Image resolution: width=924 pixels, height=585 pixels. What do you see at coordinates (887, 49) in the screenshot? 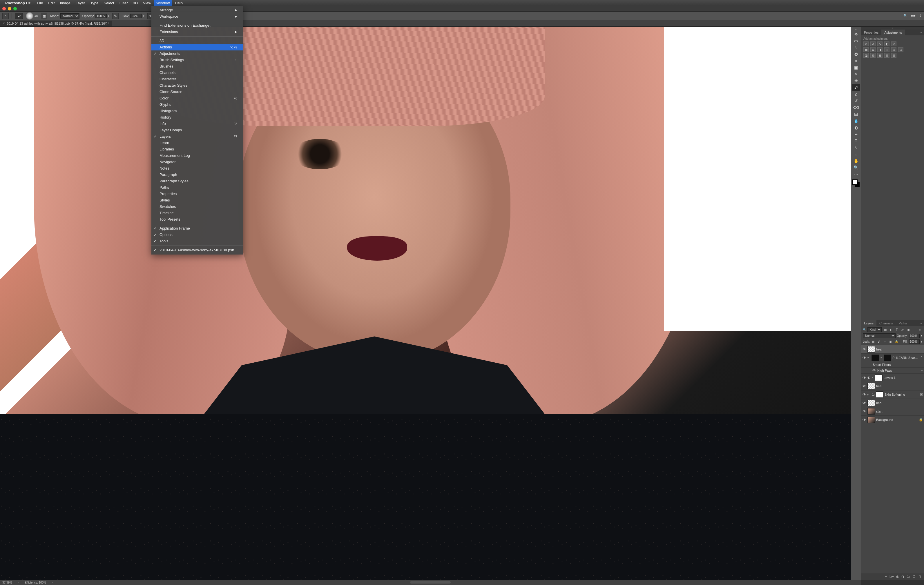
I see `photo-filter-icon: ◎` at bounding box center [887, 49].